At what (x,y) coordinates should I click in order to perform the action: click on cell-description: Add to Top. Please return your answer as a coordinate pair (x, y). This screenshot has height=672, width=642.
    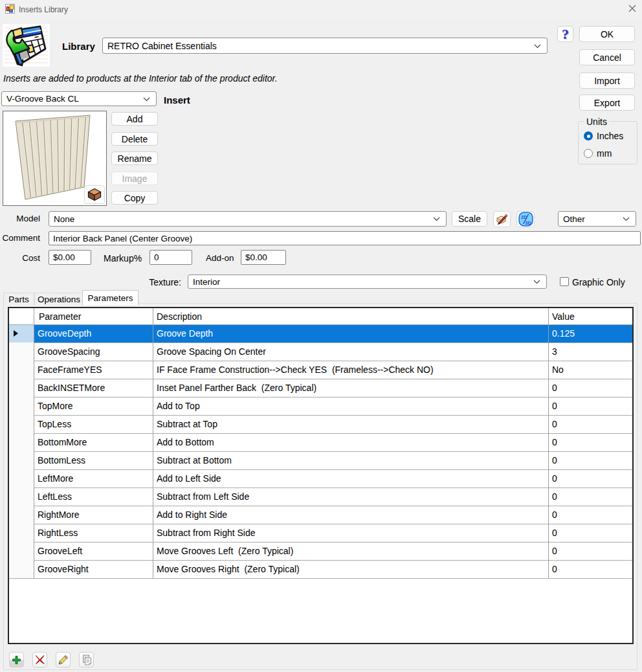
    Looking at the image, I should click on (352, 406).